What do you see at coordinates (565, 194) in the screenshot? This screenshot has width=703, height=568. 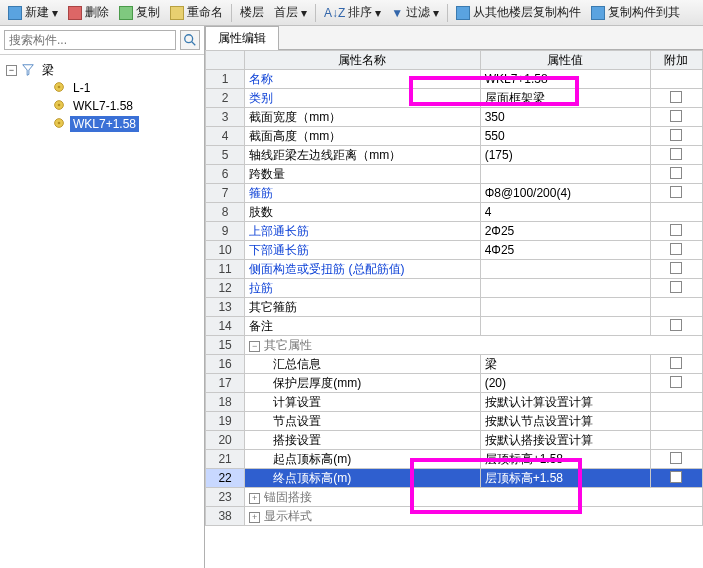 I see `property-value: Φ8@100/200(4)` at bounding box center [565, 194].